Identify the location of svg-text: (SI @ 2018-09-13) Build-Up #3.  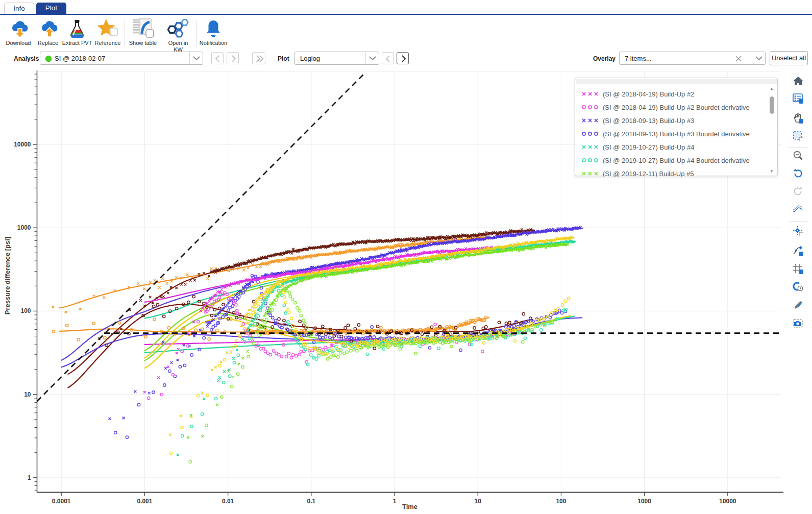
(648, 120).